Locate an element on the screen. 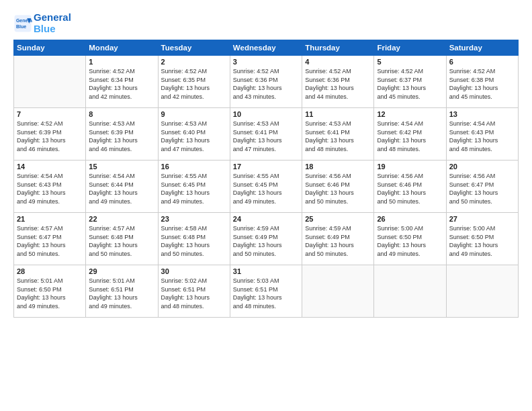 The width and height of the screenshot is (532, 411). header: General Blue GeneralBlue is located at coordinates (266, 23).